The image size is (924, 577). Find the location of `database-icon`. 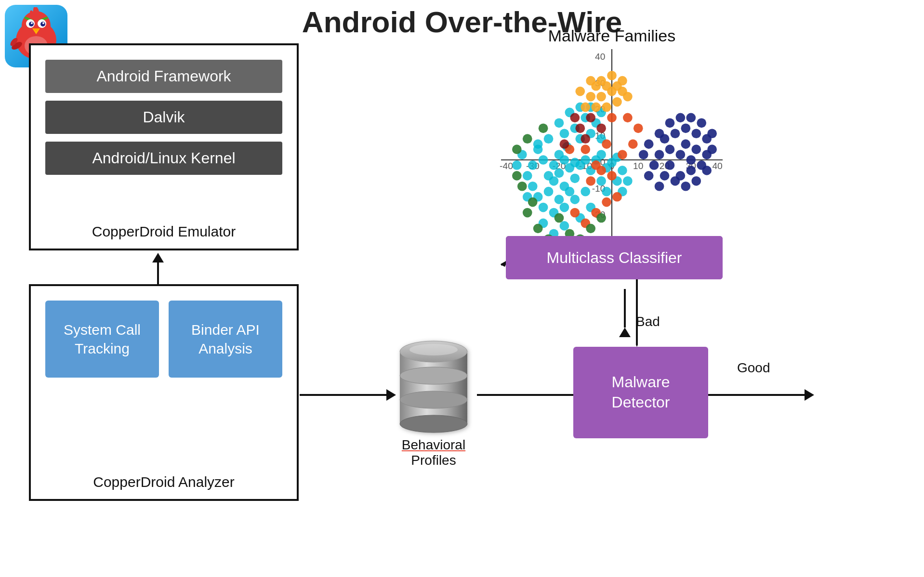

database-icon is located at coordinates (434, 385).